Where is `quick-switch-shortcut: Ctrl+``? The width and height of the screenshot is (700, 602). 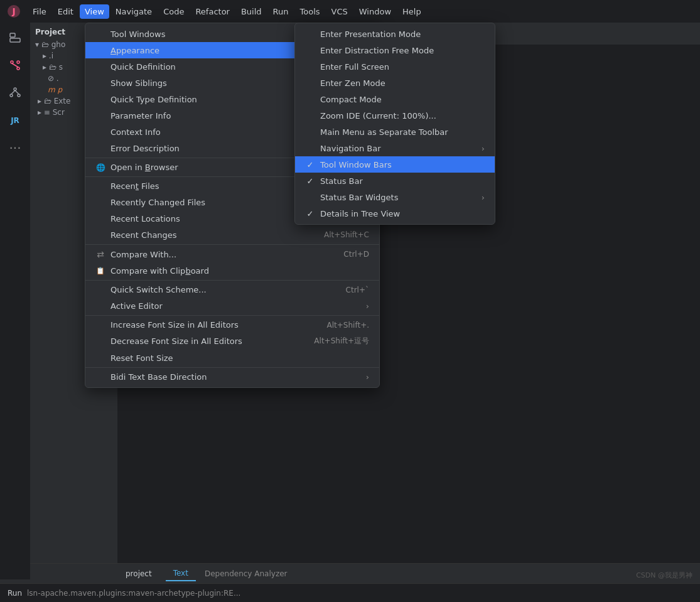
quick-switch-shortcut: Ctrl+` is located at coordinates (358, 290).